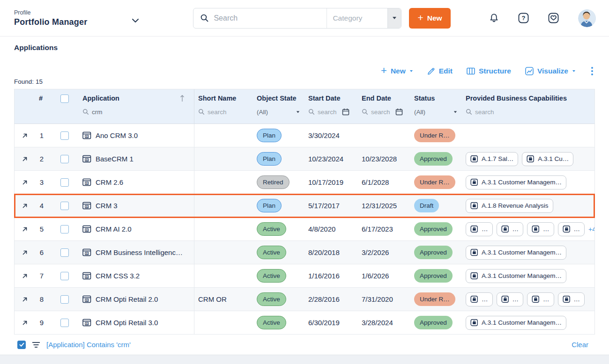  Describe the element at coordinates (182, 98) in the screenshot. I see `sort-ascending-icon` at that location.